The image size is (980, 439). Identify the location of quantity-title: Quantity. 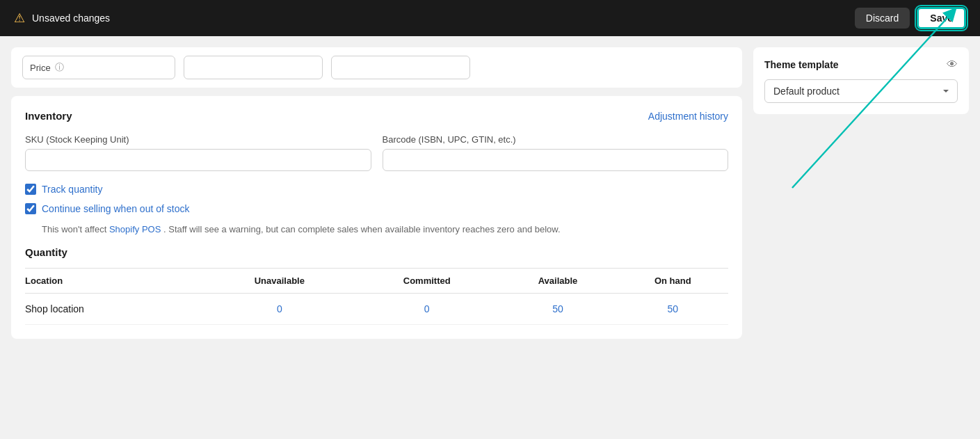
(377, 252).